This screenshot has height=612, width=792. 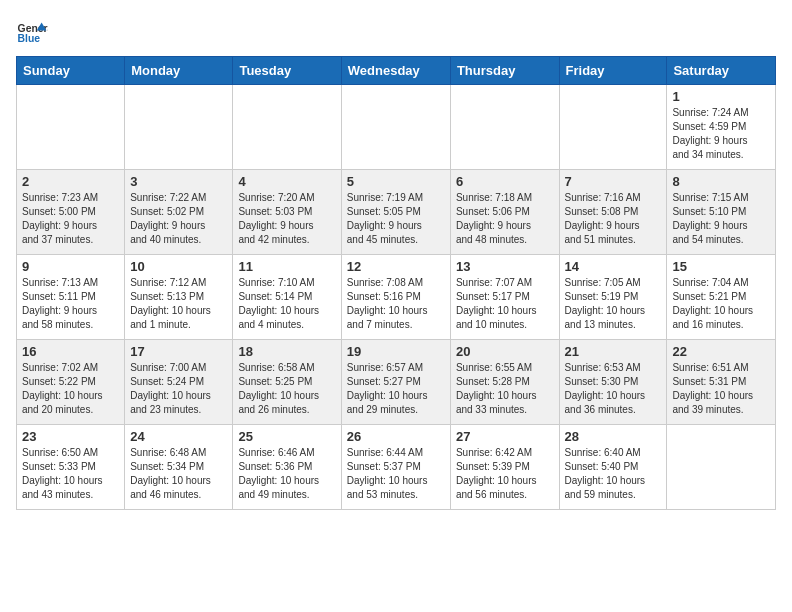 What do you see at coordinates (504, 298) in the screenshot?
I see `calendar-cell: 13Sunrise: 7:07 AM Sunset: 5:17 PM Dayli…` at bounding box center [504, 298].